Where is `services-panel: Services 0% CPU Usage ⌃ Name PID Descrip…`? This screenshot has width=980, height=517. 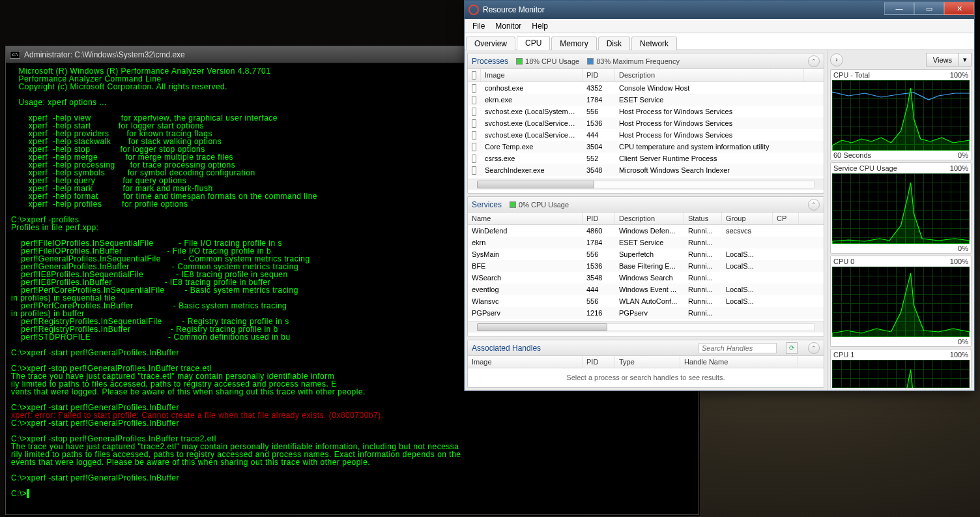
services-panel: Services 0% CPU Usage ⌃ Name PID Descrip… is located at coordinates (646, 267).